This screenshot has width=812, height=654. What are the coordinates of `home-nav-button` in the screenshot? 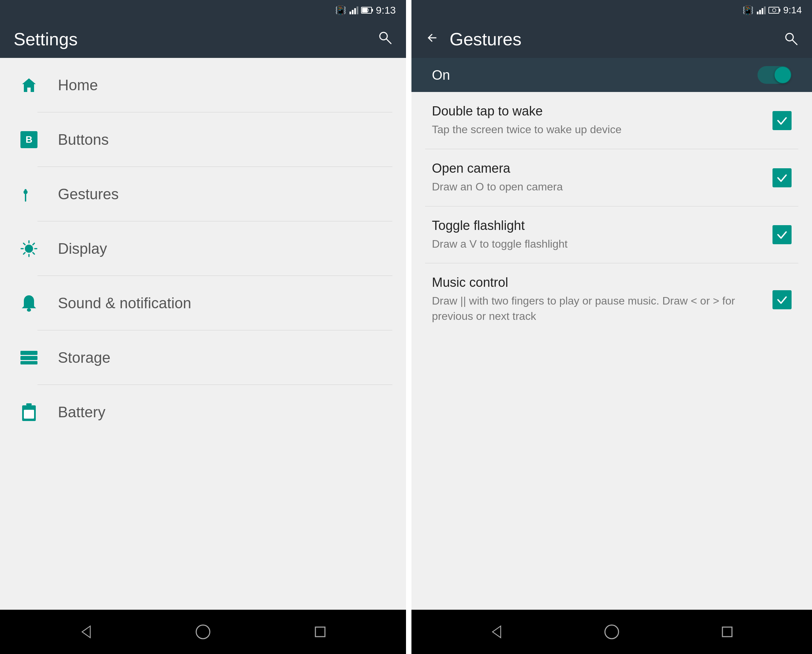 It's located at (203, 632).